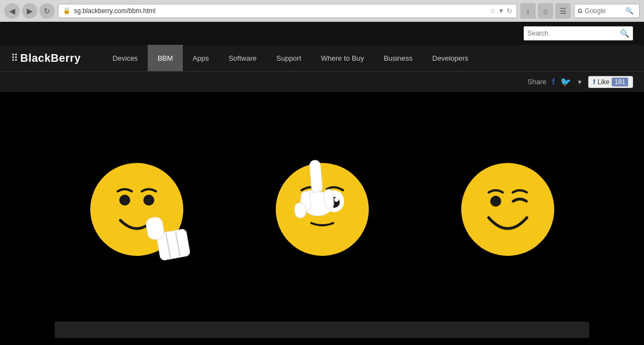  I want to click on nav-item-bbm: BBM, so click(165, 58).